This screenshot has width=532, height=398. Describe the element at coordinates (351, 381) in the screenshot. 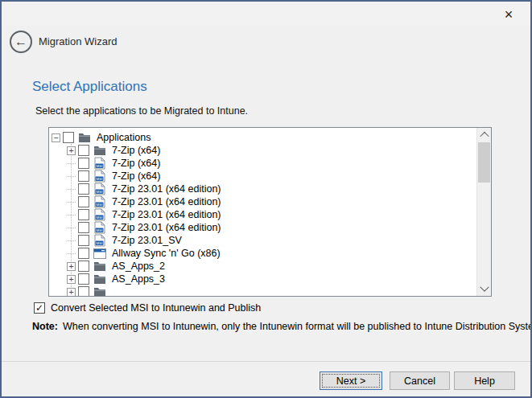

I see `next-button: Next >` at that location.